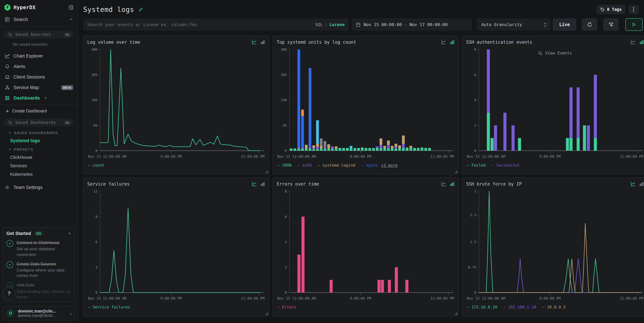 The image size is (644, 323). What do you see at coordinates (30, 111) in the screenshot?
I see `create-dashboard-label: Create Dashboard` at bounding box center [30, 111].